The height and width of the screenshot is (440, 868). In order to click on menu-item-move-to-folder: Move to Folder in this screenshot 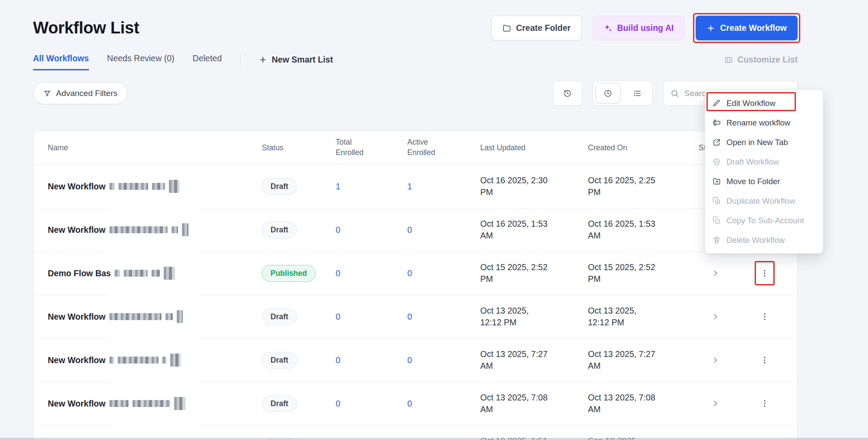, I will do `click(764, 182)`.